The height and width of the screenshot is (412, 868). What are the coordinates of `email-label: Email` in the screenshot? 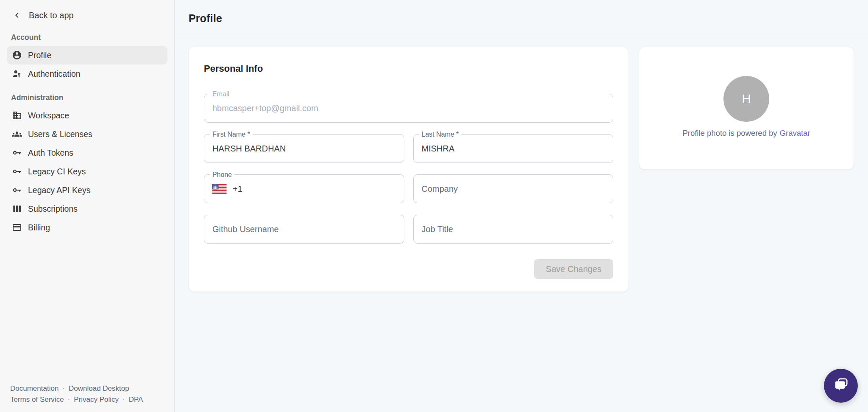 It's located at (221, 94).